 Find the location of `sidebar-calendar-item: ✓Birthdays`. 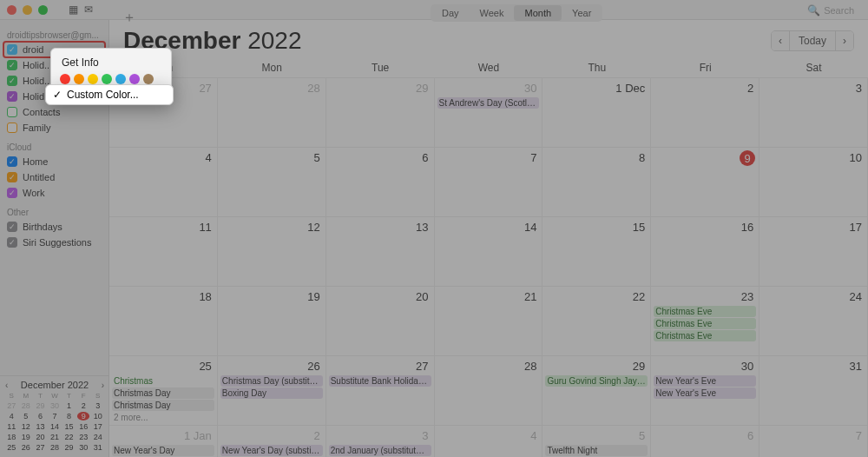

sidebar-calendar-item: ✓Birthdays is located at coordinates (54, 227).